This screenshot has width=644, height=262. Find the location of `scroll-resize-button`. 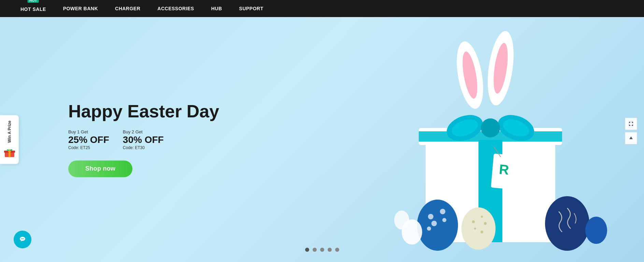

scroll-resize-button is located at coordinates (631, 124).